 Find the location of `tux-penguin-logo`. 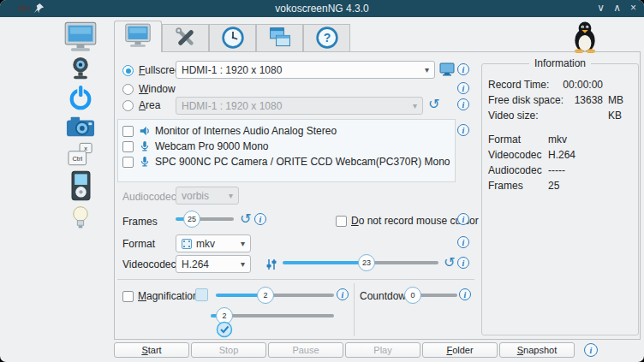

tux-penguin-logo is located at coordinates (585, 38).